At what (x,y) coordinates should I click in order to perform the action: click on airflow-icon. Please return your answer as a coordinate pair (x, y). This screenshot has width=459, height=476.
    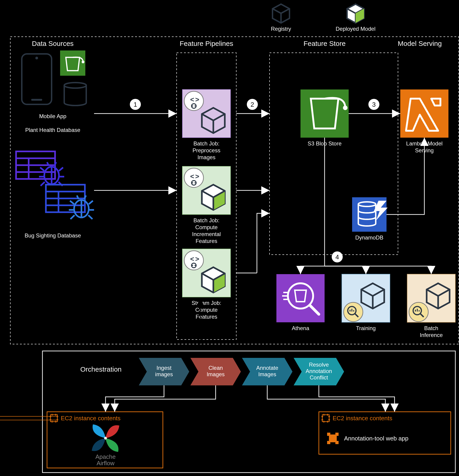
    Looking at the image, I should click on (105, 438).